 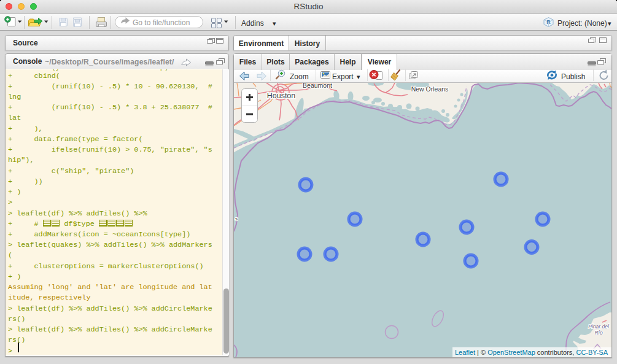 I want to click on svg-text: Pinar del, so click(x=599, y=327).